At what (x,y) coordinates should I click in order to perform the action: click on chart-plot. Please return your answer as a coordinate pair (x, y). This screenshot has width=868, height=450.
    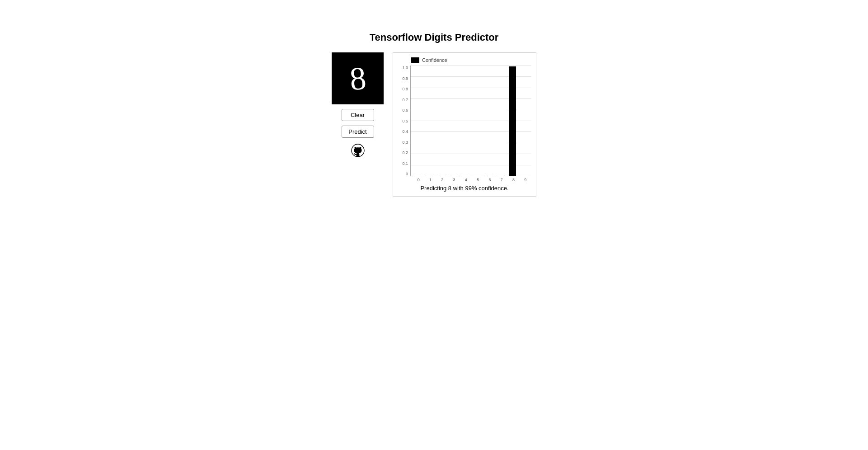
    Looking at the image, I should click on (471, 121).